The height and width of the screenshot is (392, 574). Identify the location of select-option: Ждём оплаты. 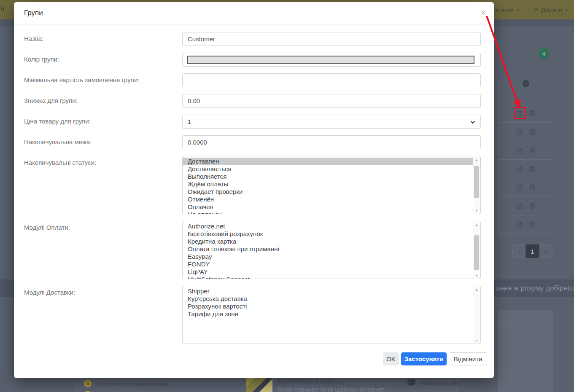
(331, 184).